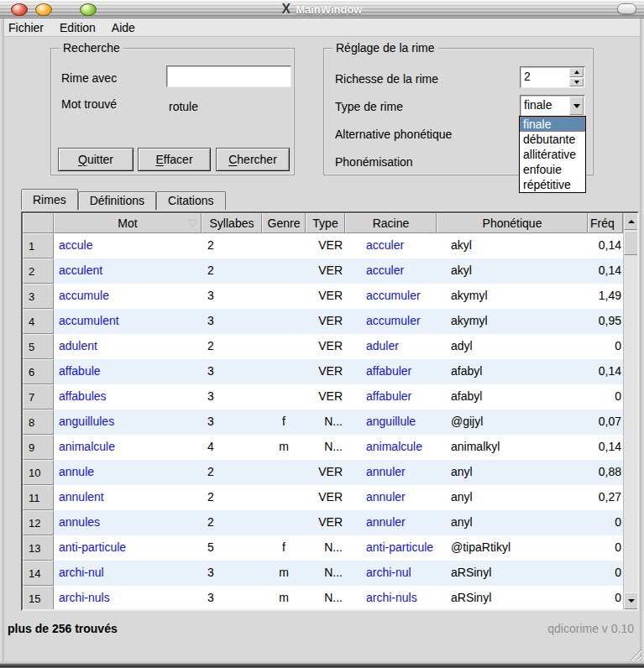  I want to click on cell-mot: annulent, so click(128, 498).